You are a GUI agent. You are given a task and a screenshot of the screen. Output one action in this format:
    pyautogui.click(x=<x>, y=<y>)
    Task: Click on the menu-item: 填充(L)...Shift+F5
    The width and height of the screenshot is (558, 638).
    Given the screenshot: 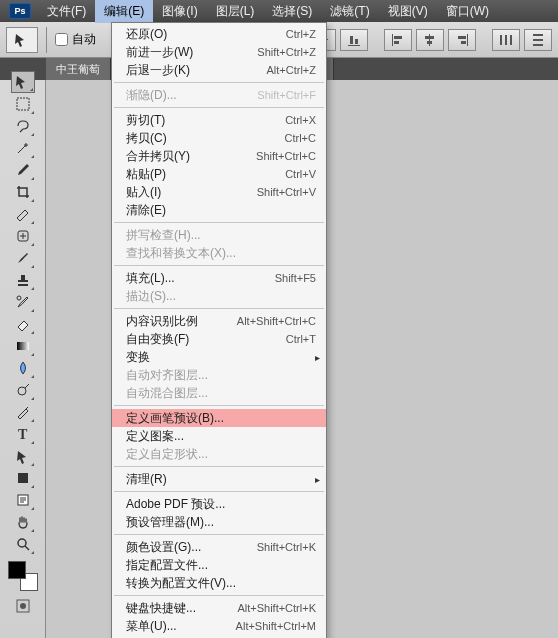 What is the action you would take?
    pyautogui.click(x=219, y=278)
    